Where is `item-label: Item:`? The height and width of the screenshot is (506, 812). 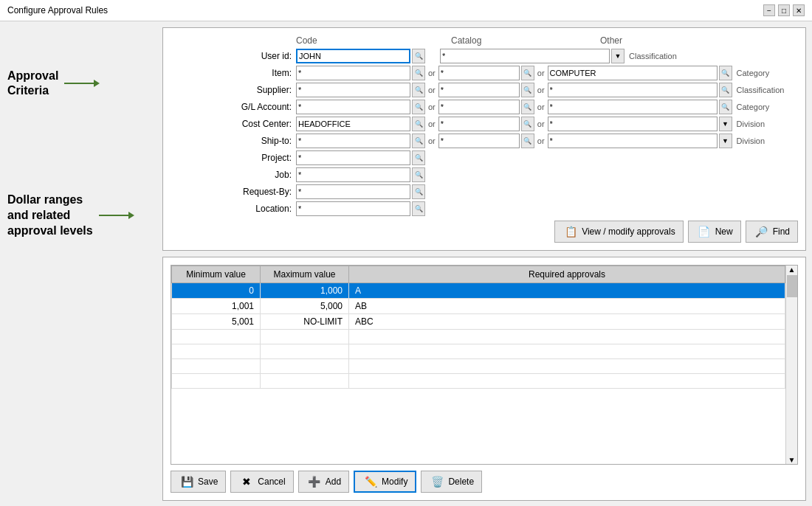 item-label: Item: is located at coordinates (233, 73).